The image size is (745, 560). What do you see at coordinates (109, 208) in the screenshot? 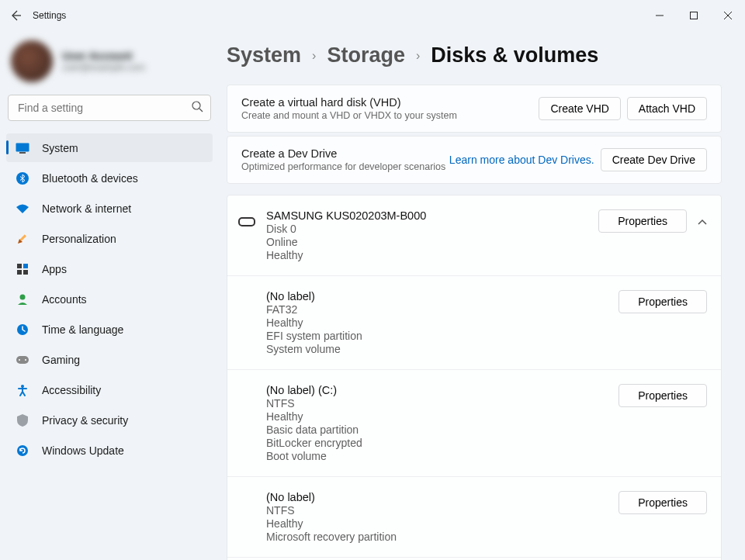
I see `sidebar-item-network: Network & internet` at bounding box center [109, 208].